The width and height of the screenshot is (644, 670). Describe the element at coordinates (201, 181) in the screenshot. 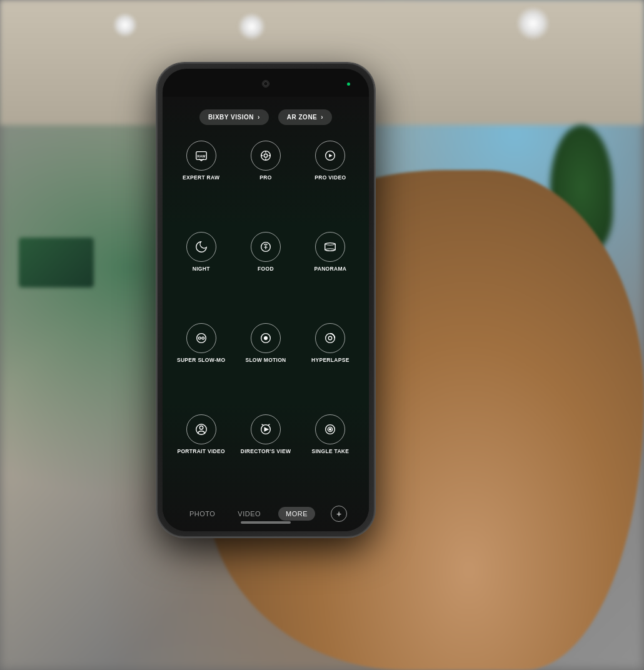

I see `mode-expert-raw: RAW EXPERT RAW` at that location.